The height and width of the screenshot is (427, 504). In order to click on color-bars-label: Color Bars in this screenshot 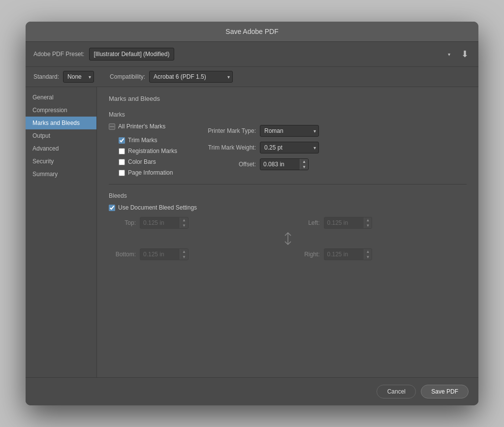, I will do `click(142, 162)`.